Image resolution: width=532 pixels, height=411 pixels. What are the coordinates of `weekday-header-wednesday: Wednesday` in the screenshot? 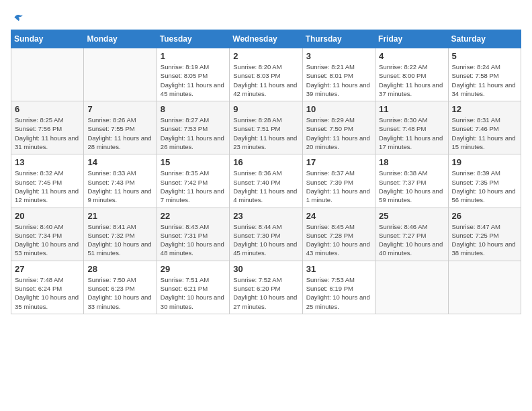 It's located at (266, 39).